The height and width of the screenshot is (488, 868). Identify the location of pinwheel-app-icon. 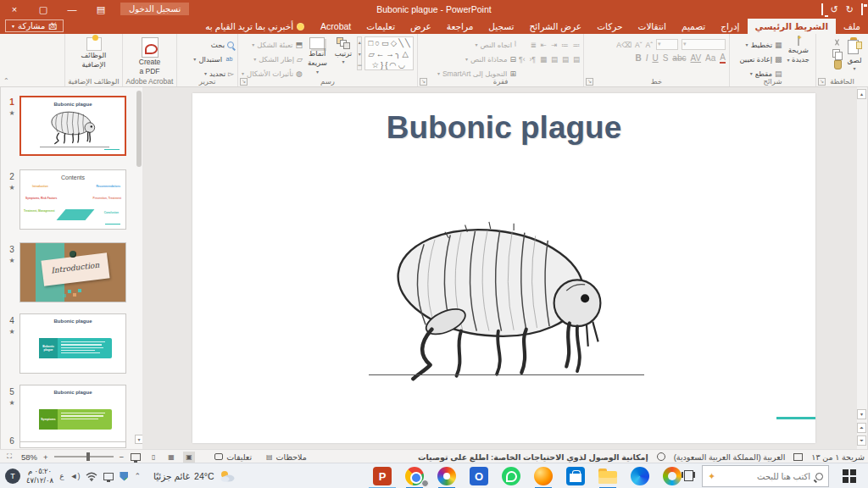
(447, 476).